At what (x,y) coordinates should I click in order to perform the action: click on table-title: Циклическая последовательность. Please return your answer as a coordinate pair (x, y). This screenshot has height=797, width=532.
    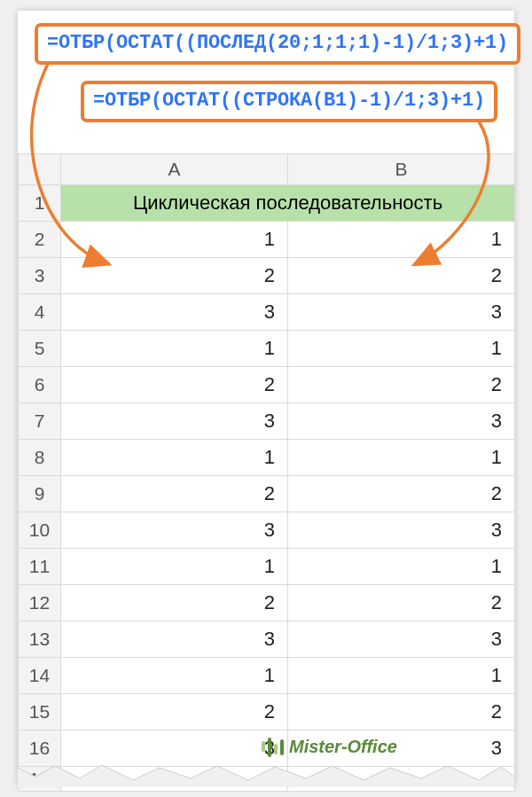
    Looking at the image, I should click on (287, 202).